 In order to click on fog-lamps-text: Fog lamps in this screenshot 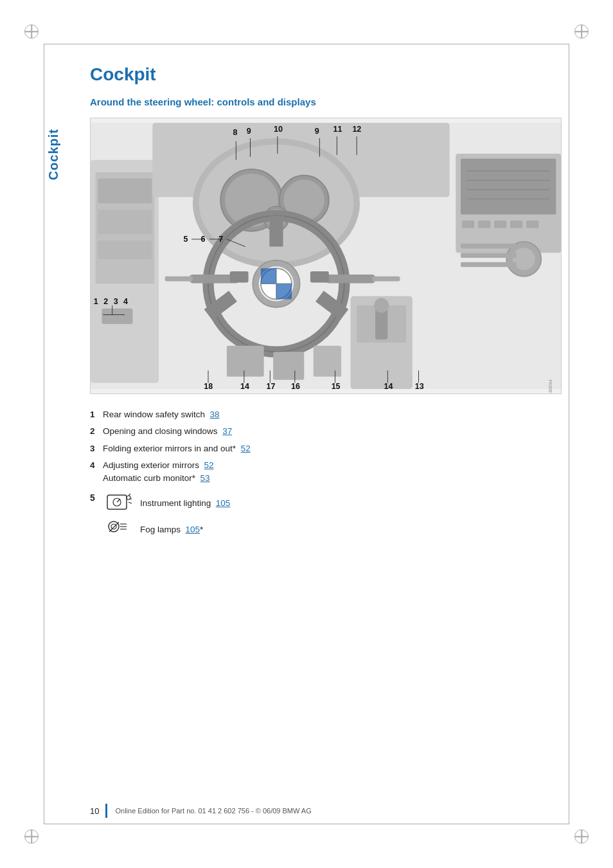, I will do `click(161, 530)`.